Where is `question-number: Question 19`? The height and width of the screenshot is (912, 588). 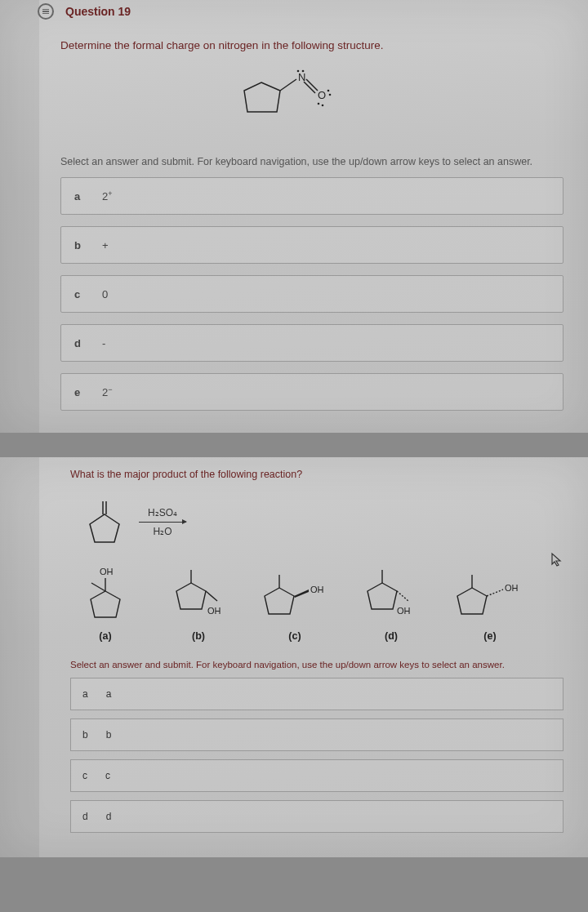
question-number: Question 19 is located at coordinates (98, 11).